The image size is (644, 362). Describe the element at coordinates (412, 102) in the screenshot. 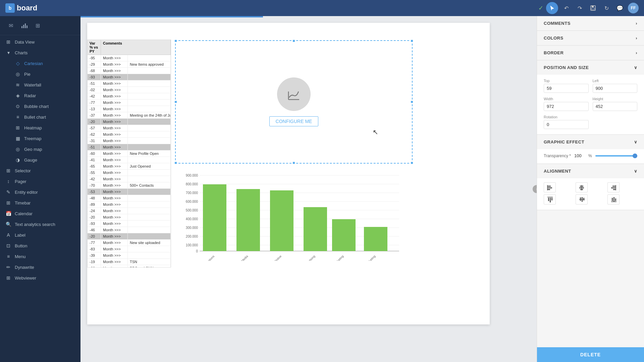

I see `handle-mr` at that location.